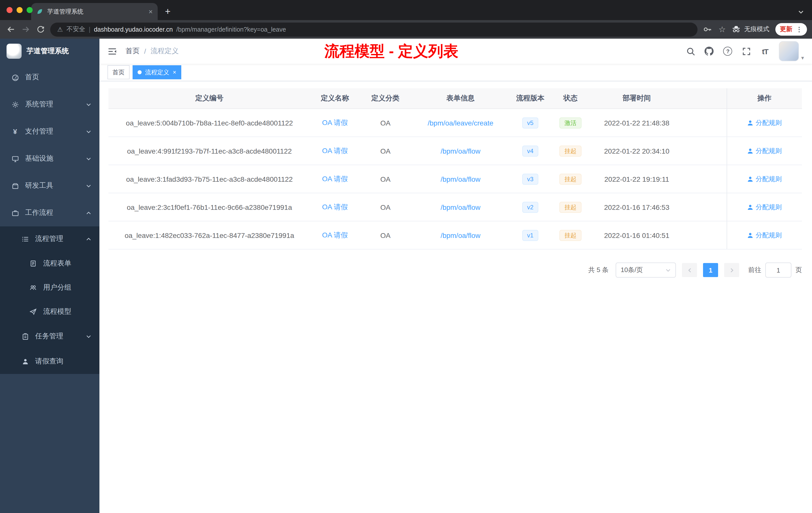  What do you see at coordinates (165, 51) in the screenshot?
I see `breadcrumb-current: 流程定义` at bounding box center [165, 51].